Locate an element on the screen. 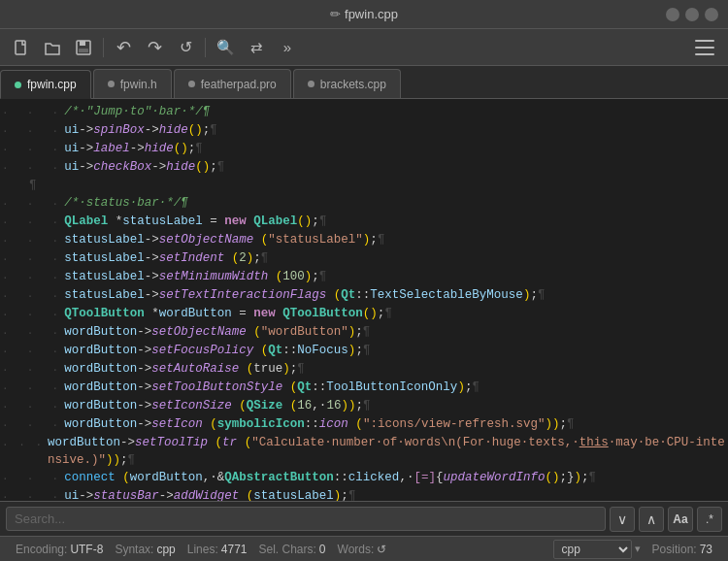 The image size is (728, 561). tab-label-fpwin-h: fpwin.h is located at coordinates (139, 84).